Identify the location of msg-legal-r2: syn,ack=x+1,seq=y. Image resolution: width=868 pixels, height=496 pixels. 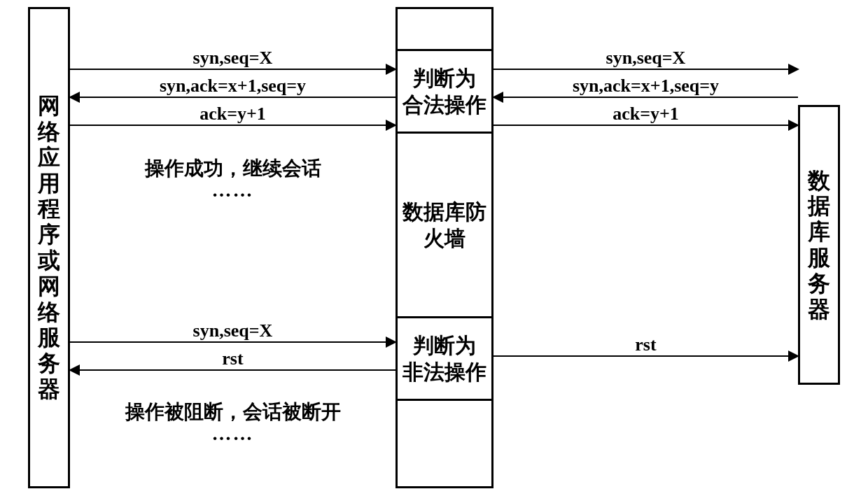
(645, 86).